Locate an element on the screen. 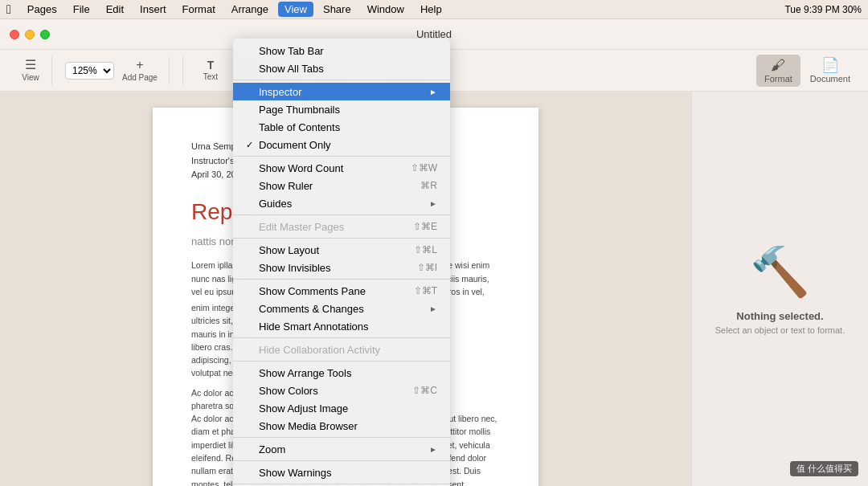 This screenshot has height=486, width=868. menu-show-colors: Show Colors ⇧⌘C is located at coordinates (342, 390).